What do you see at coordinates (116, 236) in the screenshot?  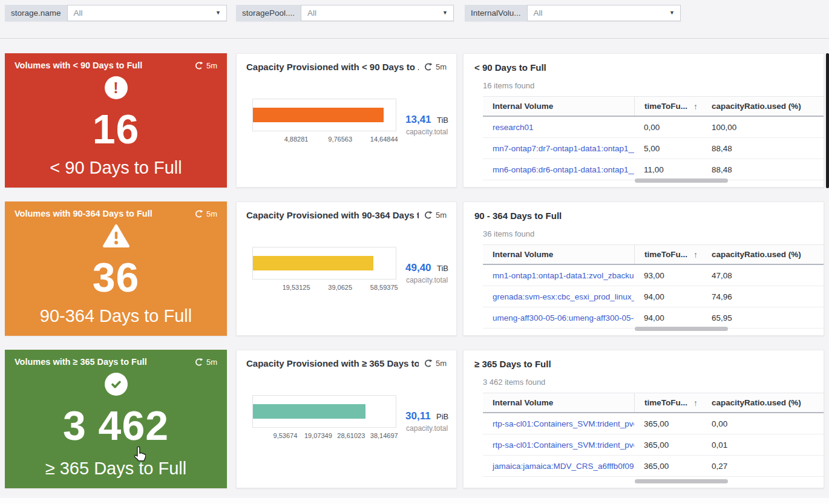 I see `warning-triangle-icon` at bounding box center [116, 236].